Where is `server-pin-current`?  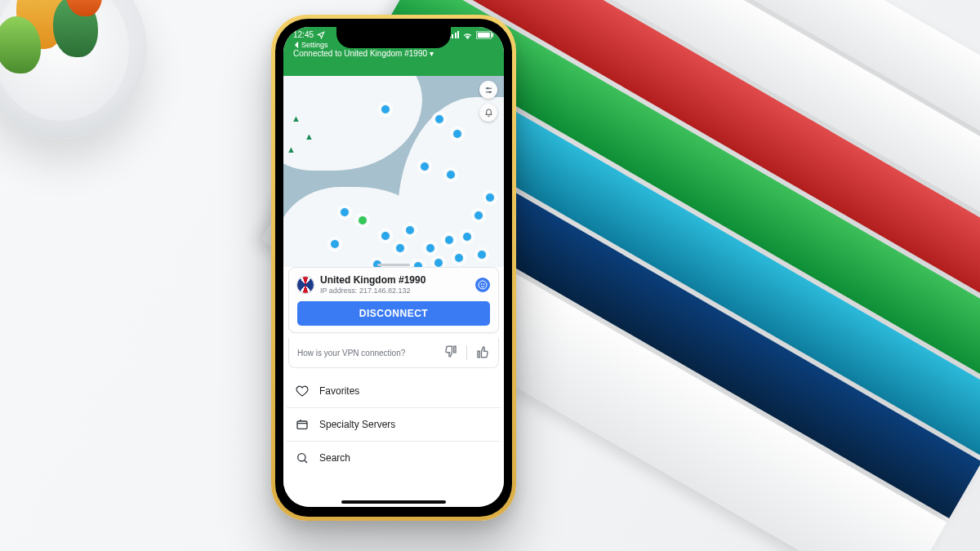
server-pin-current is located at coordinates (363, 220).